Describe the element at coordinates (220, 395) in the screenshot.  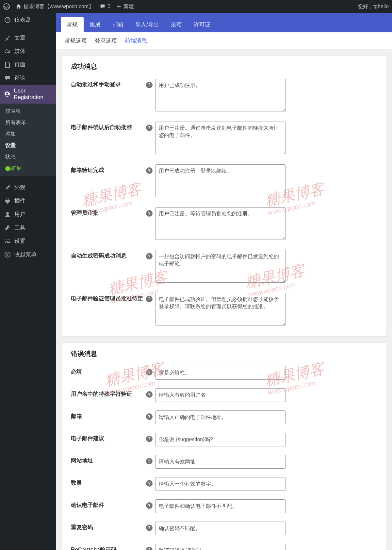
I see `input-username-special` at that location.